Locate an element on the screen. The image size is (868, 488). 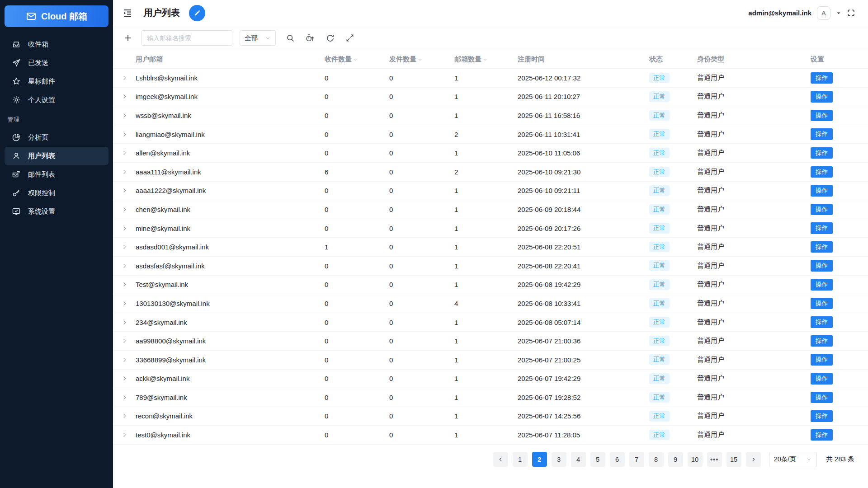
add-user-icon is located at coordinates (128, 38).